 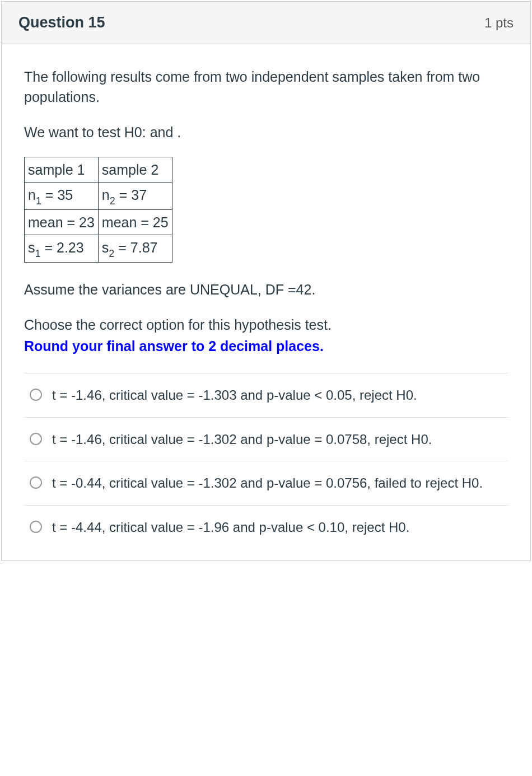 I want to click on data-table: sample 1 sample 2 n1 = 35 n2 = 37 mean =…, so click(x=99, y=210).